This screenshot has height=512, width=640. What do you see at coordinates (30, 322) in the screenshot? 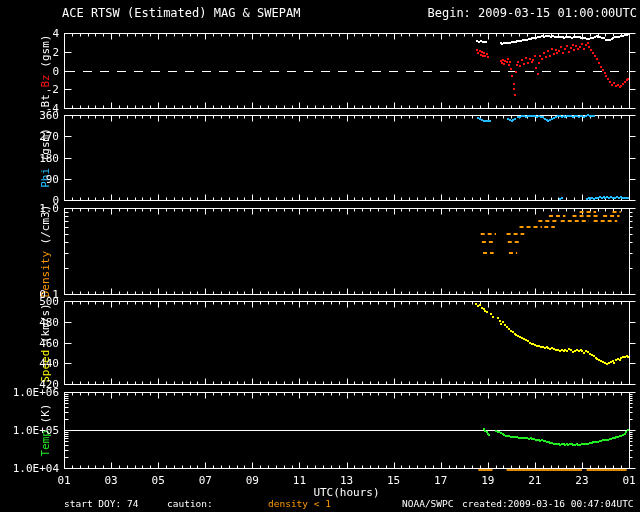
I see `y-tick-label: 480` at bounding box center [30, 322].